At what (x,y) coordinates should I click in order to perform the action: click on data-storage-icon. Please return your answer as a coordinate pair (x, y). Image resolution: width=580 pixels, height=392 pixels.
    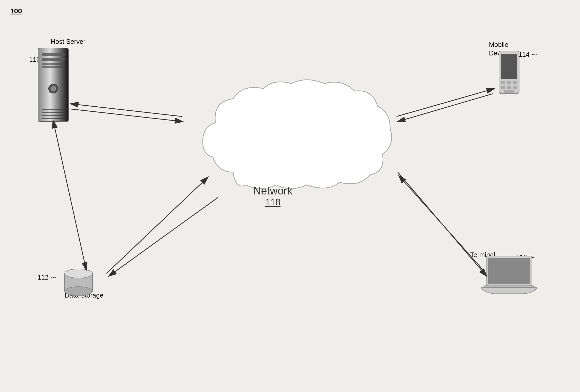
    Looking at the image, I should click on (79, 281).